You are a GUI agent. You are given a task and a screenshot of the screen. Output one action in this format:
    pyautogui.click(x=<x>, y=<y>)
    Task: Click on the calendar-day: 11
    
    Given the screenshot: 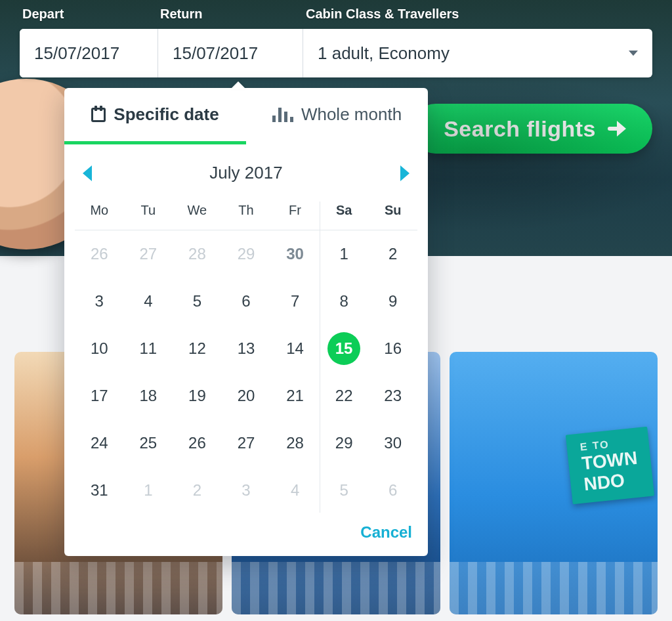 What is the action you would take?
    pyautogui.click(x=148, y=349)
    